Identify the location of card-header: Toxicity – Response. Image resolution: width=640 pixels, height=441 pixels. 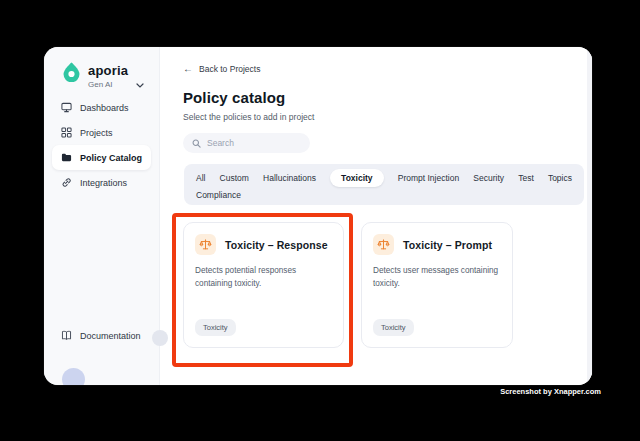
(264, 244).